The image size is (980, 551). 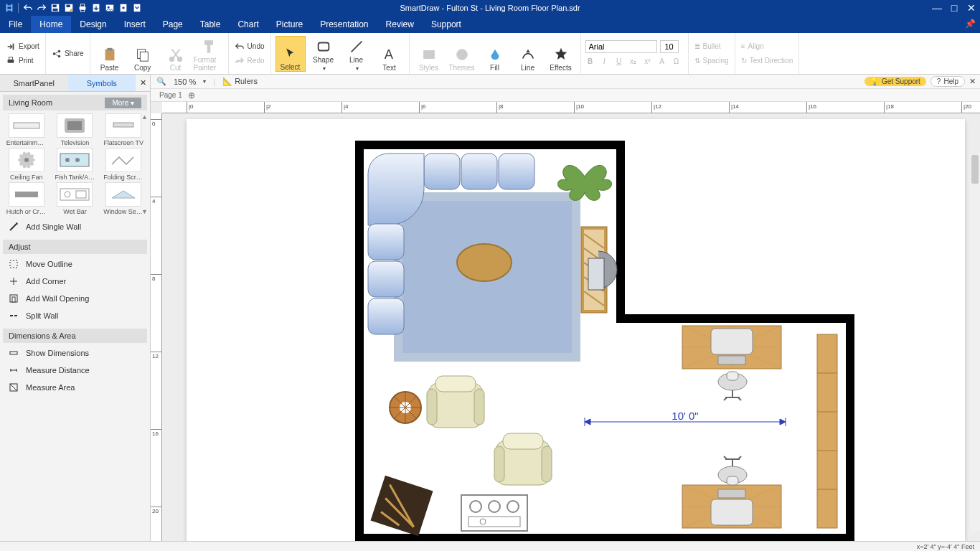 I want to click on symbol-hutch: Hutch or Cred..., so click(x=27, y=199).